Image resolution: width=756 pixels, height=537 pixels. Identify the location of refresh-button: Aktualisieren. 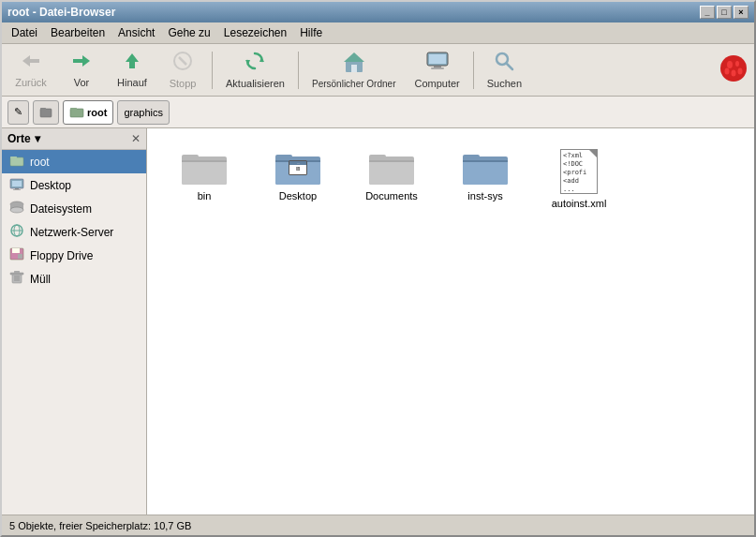
(255, 70).